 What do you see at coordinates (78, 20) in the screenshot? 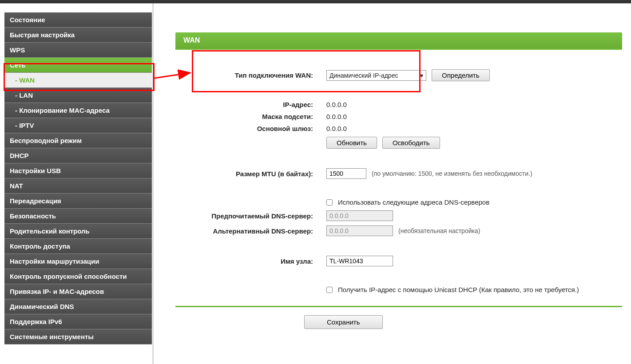
I see `sidebar-item-0: Состояние` at bounding box center [78, 20].